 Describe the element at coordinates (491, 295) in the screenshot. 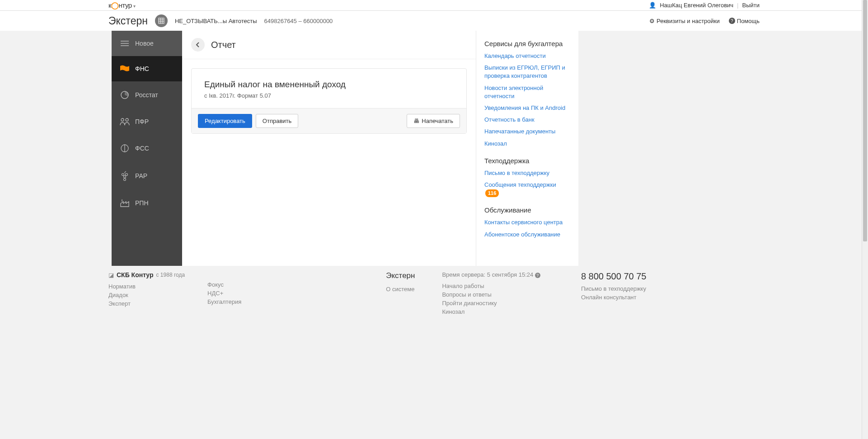

I see `footer-link-qa: Вопросы и ответы` at that location.